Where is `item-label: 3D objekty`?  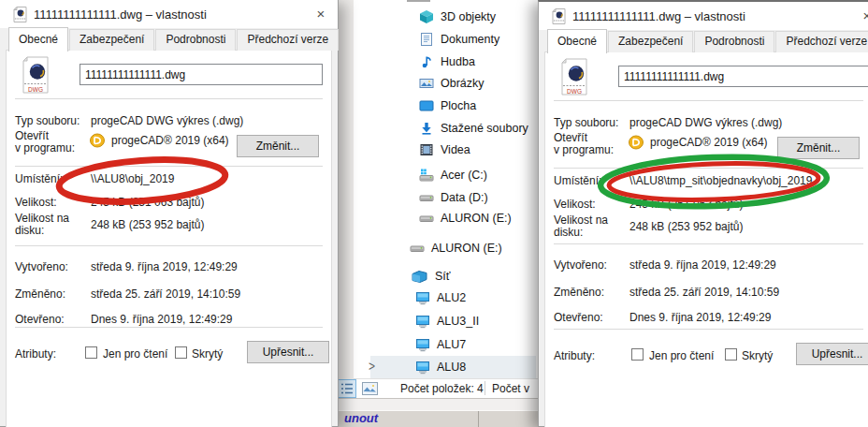 item-label: 3D objekty is located at coordinates (468, 17).